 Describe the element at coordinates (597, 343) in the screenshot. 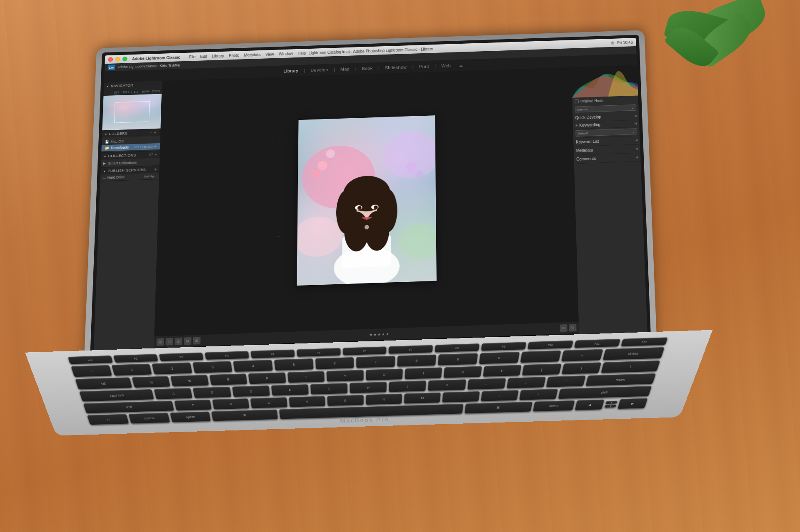

I see `f11-key: F11` at that location.